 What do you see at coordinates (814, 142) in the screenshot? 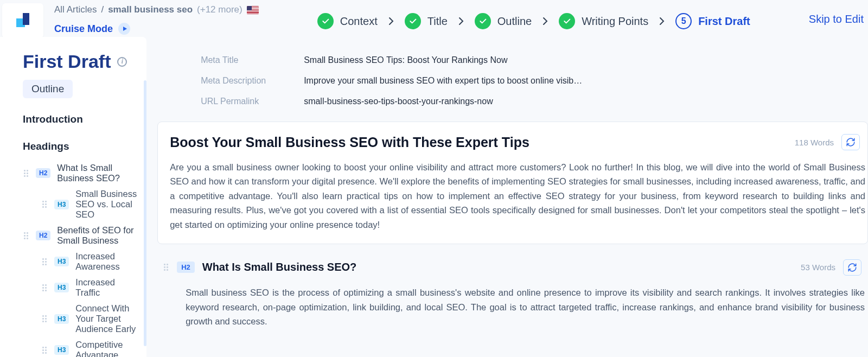
I see `word-count: 118 Words` at bounding box center [814, 142].